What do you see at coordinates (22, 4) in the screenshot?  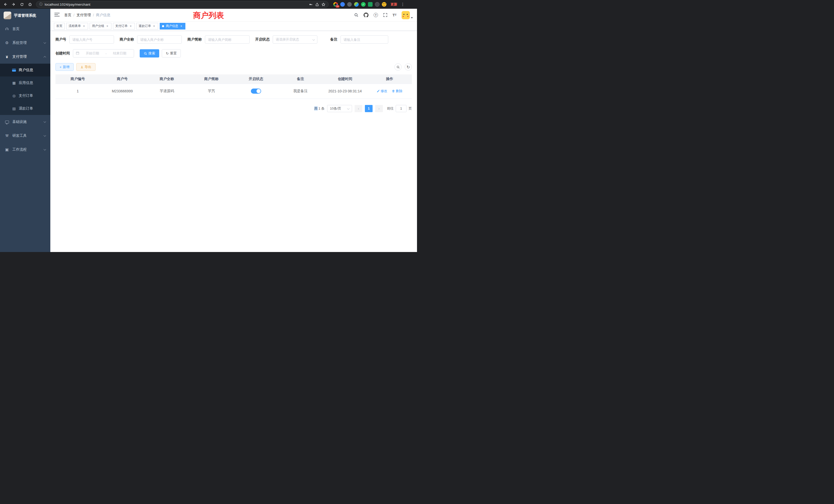 I see `refresh-icon` at bounding box center [22, 4].